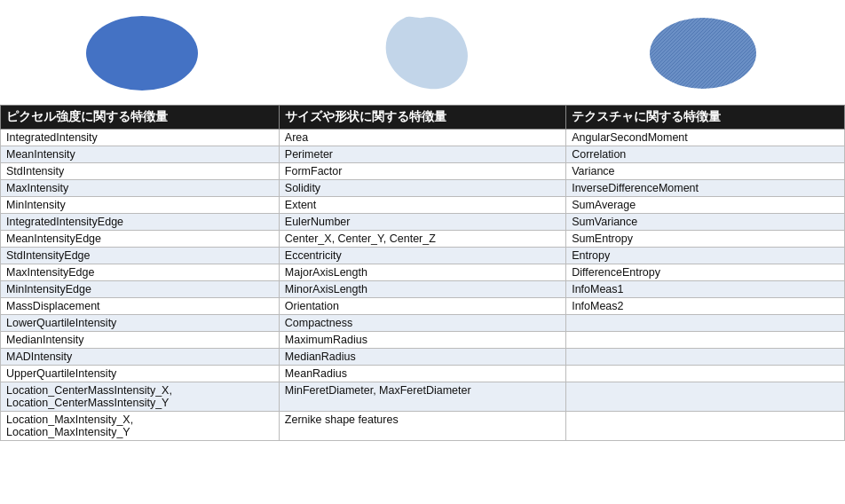  Describe the element at coordinates (422, 188) in the screenshot. I see `table-row: MaxIntensitySolidityInverseDifferenceMom…` at that location.